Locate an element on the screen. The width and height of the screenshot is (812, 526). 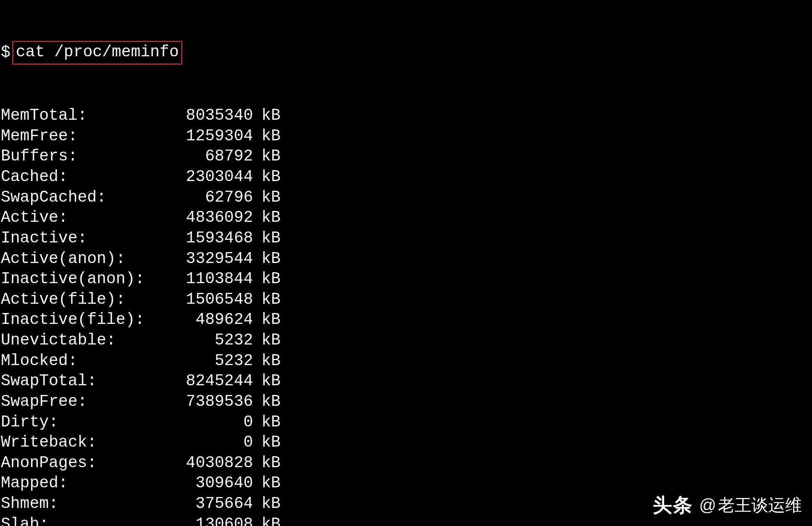
meminfo-row: Writeback:0kB is located at coordinates (406, 443).